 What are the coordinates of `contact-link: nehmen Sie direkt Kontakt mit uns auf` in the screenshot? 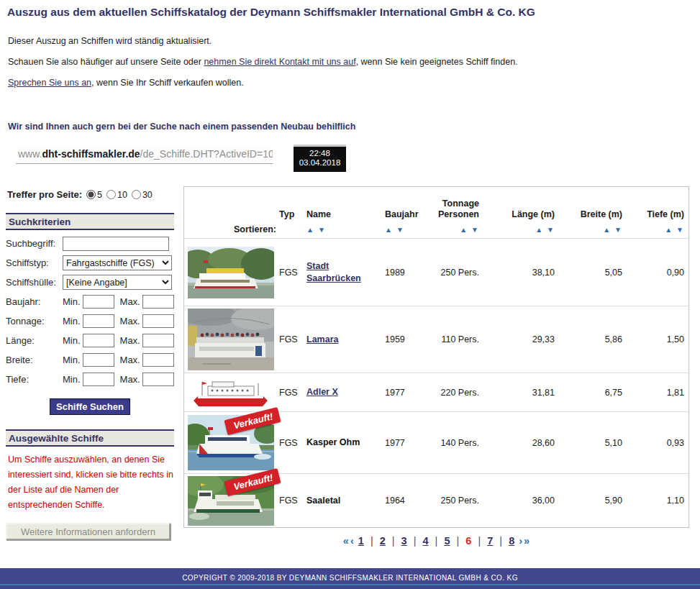 It's located at (279, 62).